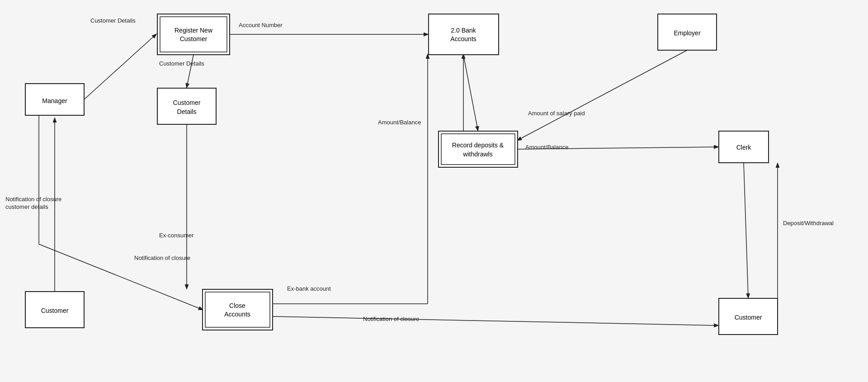 This screenshot has width=868, height=382. Describe the element at coordinates (260, 25) in the screenshot. I see `flow-label-account-number: Account Number` at that location.